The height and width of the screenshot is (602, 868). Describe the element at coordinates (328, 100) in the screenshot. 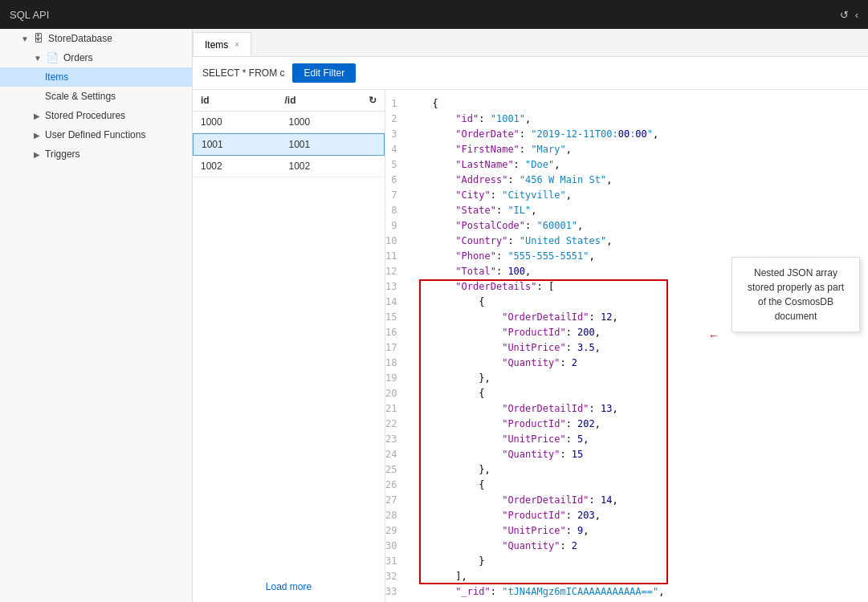

I see `col-header-rid: /id` at that location.